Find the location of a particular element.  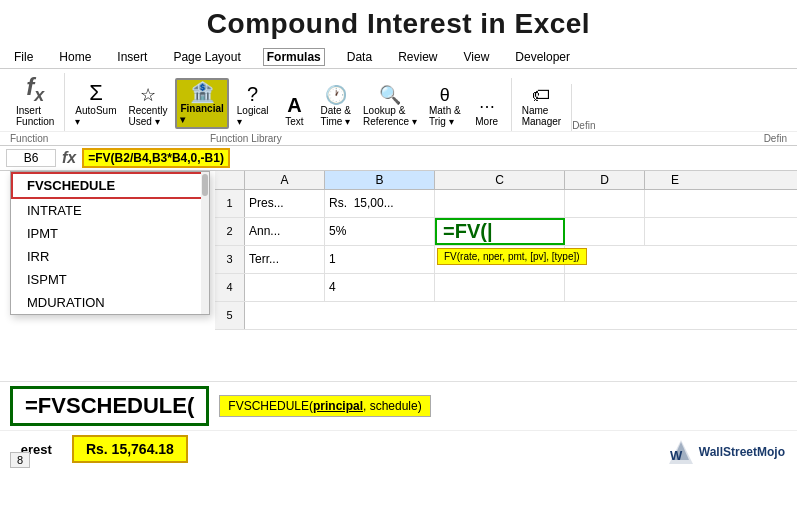

cell-e1 is located at coordinates (675, 204).